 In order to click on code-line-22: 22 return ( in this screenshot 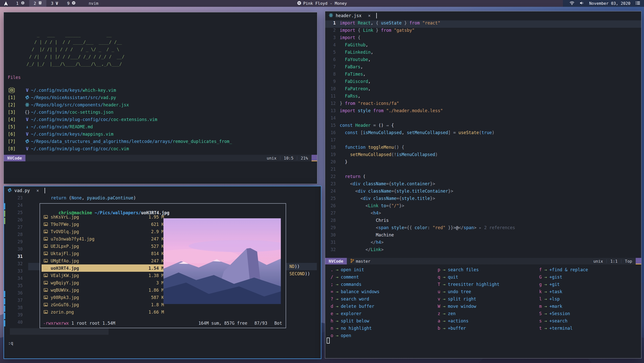, I will do `click(483, 177)`.